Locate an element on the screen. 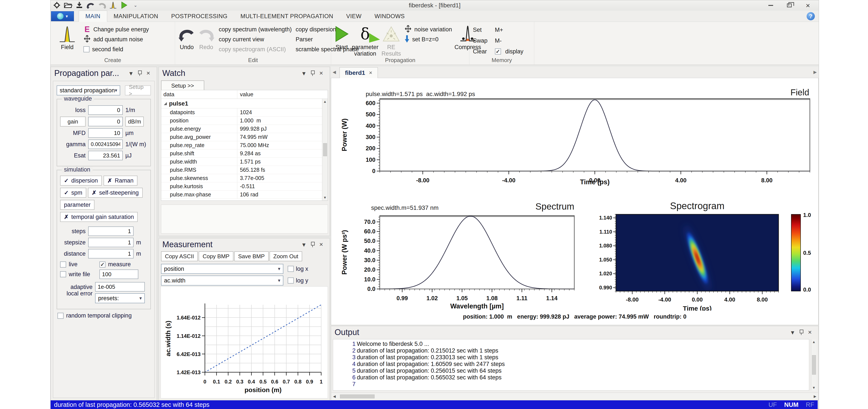  field-button: Field is located at coordinates (67, 37).